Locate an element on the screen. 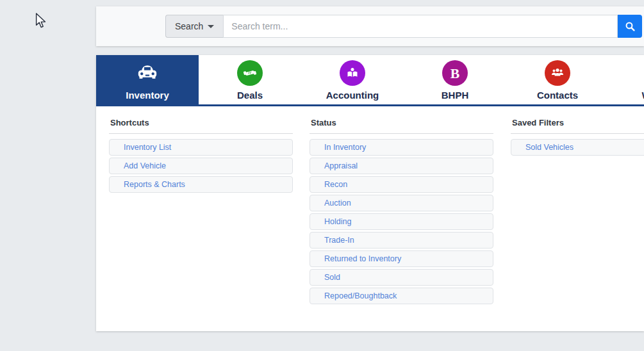 This screenshot has height=351, width=644. saved-filters-header: Saved Filters is located at coordinates (577, 124).